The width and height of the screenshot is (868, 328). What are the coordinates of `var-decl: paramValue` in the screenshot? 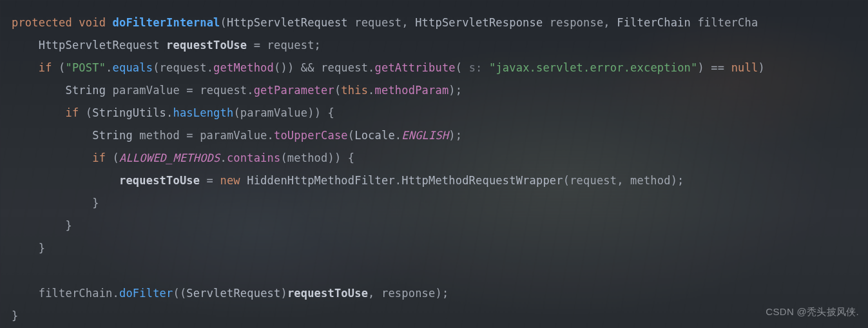 It's located at (146, 90).